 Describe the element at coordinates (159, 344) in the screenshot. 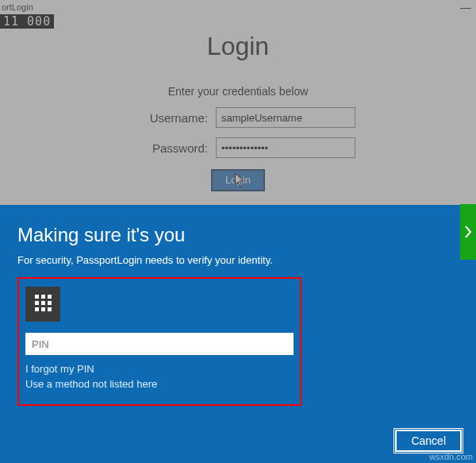

I see `pin-input` at that location.